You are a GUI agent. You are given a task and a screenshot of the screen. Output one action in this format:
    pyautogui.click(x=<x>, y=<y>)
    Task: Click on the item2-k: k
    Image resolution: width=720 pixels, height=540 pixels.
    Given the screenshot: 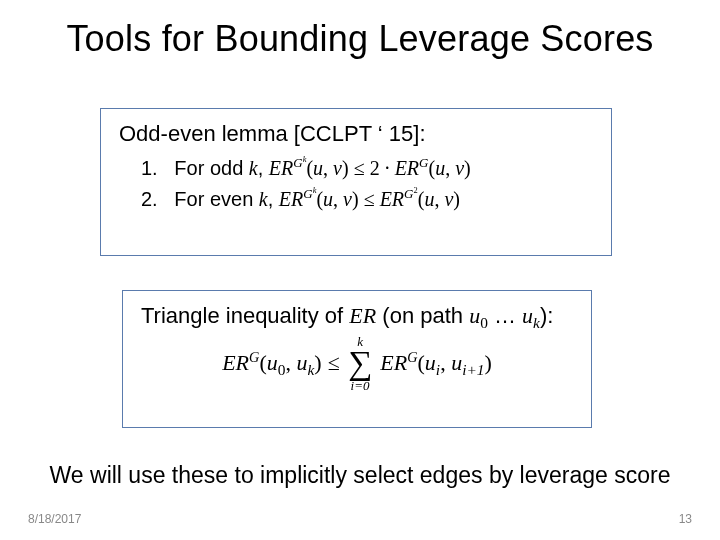 What is the action you would take?
    pyautogui.click(x=264, y=199)
    